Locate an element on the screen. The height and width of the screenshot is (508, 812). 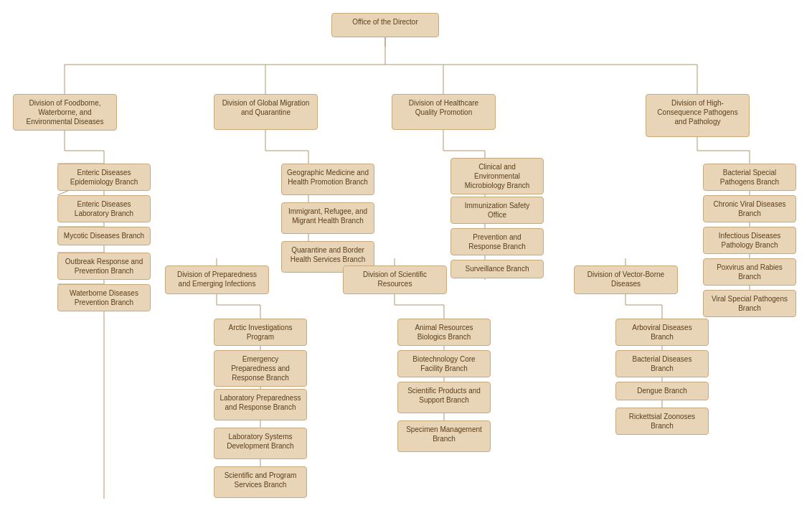
node-div_highconseq: Division of High-Consequence Pathogens a… is located at coordinates (697, 116).